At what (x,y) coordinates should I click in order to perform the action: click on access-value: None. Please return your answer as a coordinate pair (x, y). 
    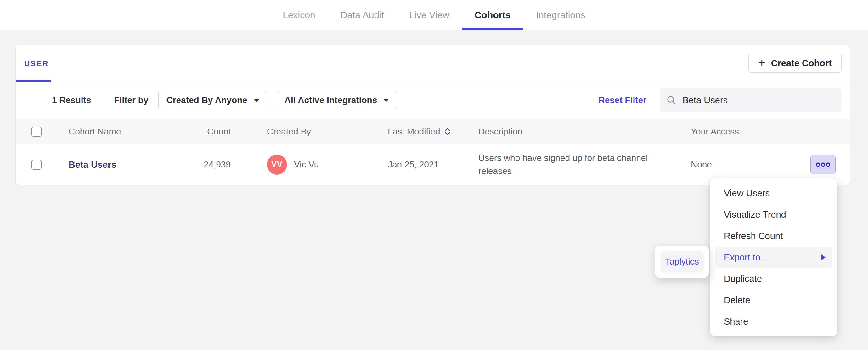
    Looking at the image, I should click on (702, 165).